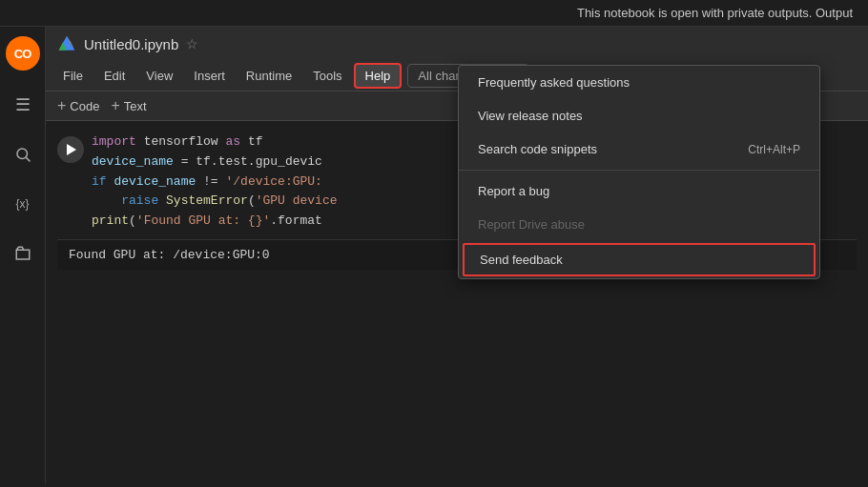  Describe the element at coordinates (434, 13) in the screenshot. I see `top-notification: This notebook is open with private outpu…` at that location.